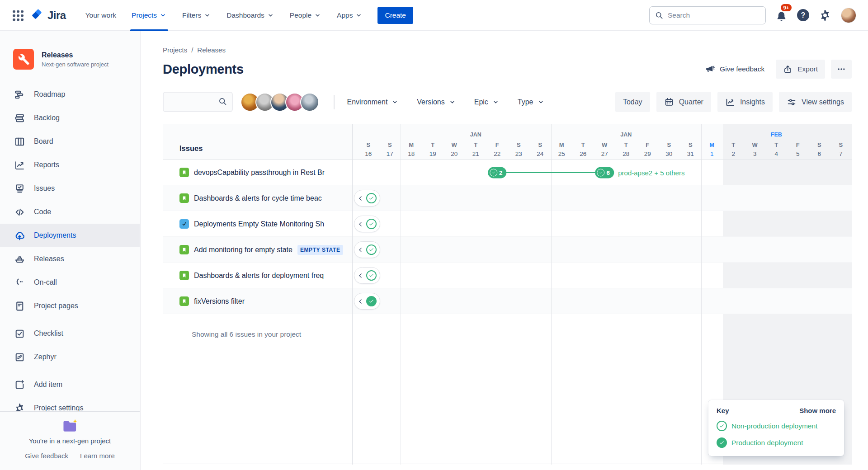 This screenshot has width=868, height=470. Describe the element at coordinates (742, 69) in the screenshot. I see `give-feedback-label: Give feedback` at that location.